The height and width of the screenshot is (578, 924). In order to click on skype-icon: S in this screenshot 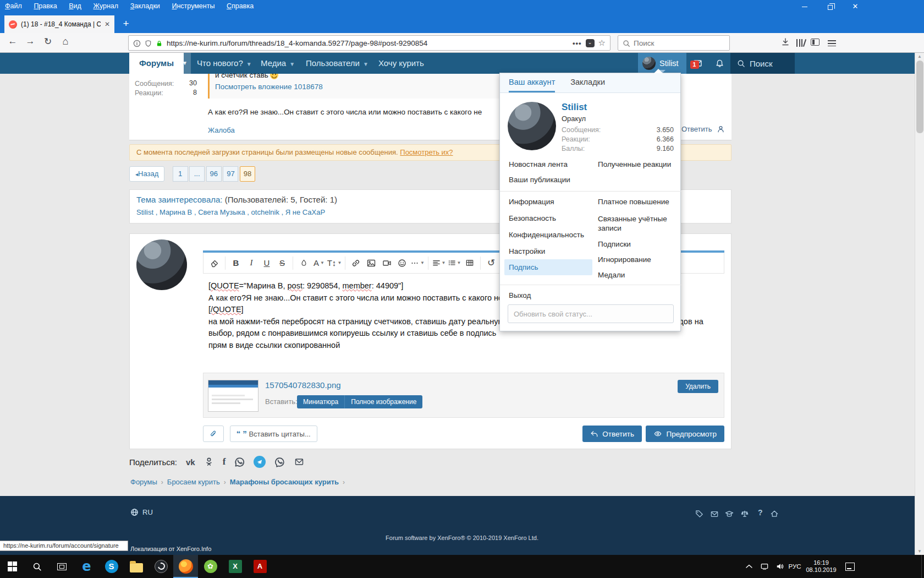, I will do `click(111, 566)`.